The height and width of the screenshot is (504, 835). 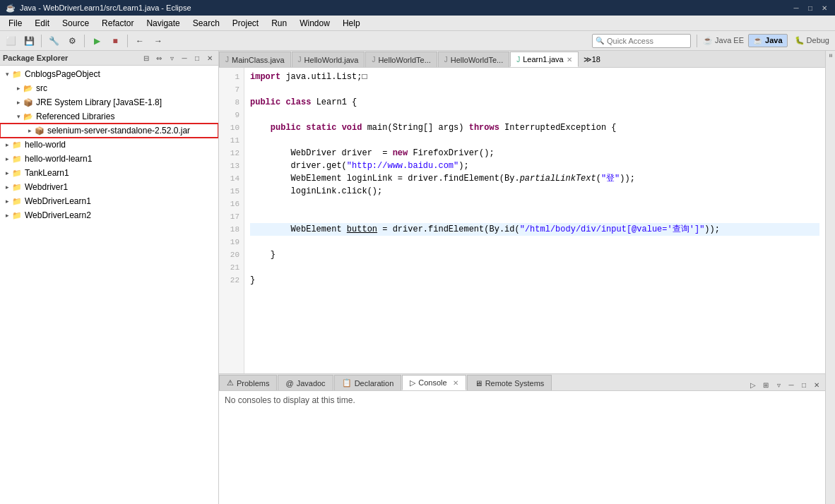 I want to click on tree-item-webdriverlearn1: ▸ 📁 WebDriverLearn1, so click(x=109, y=201).